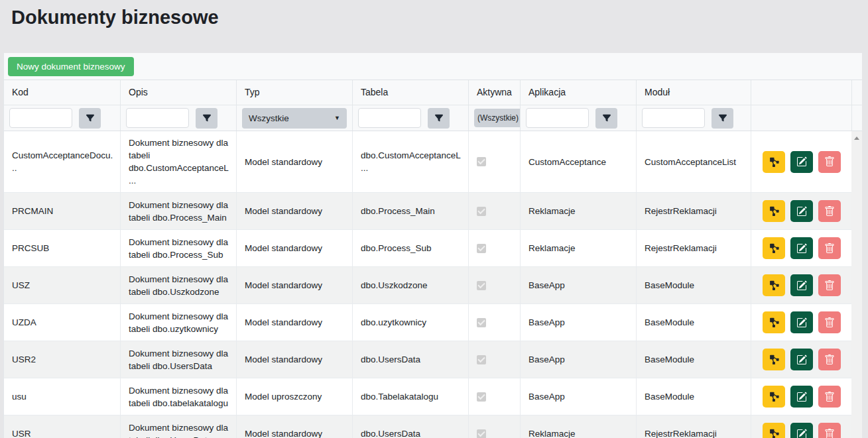  What do you see at coordinates (546, 359) in the screenshot?
I see `aplikacja-value: BaseApp` at bounding box center [546, 359].